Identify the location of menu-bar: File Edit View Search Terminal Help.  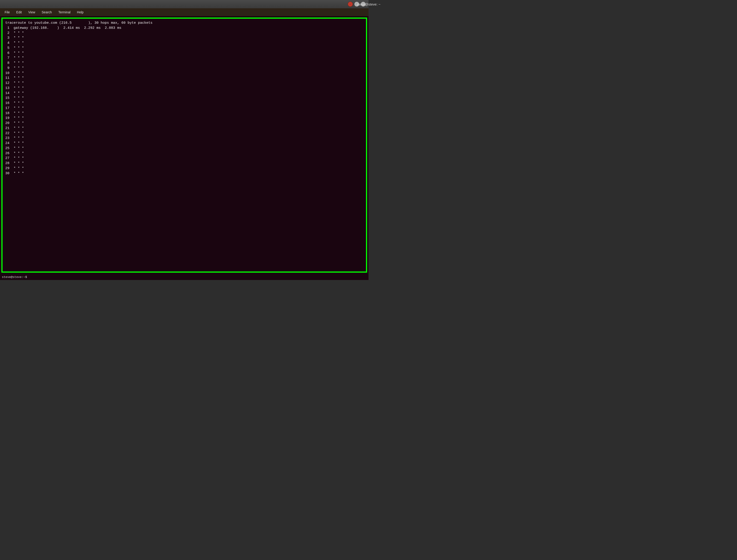
(184, 12).